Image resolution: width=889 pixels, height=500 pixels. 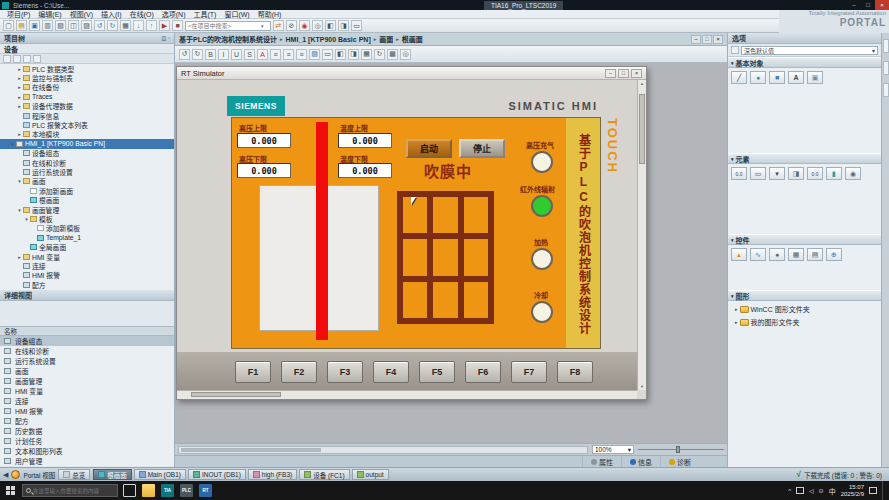 I want to click on tree-item: 设备组态, so click(x=87, y=154).